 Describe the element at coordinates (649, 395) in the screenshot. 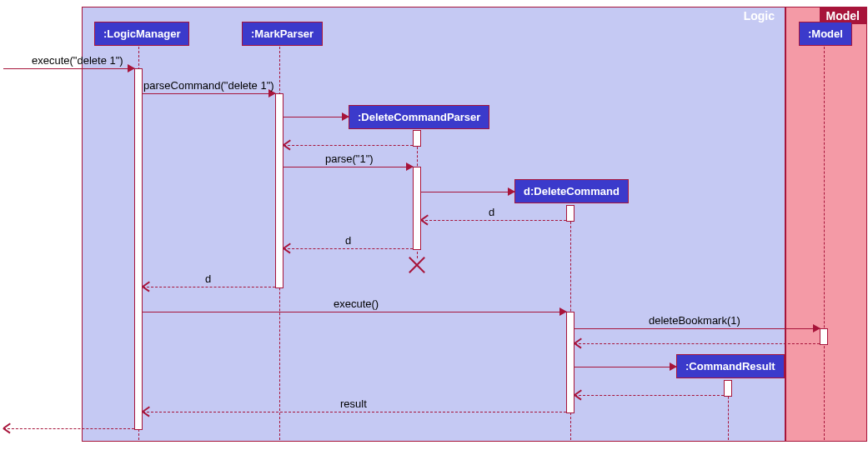

I see `msg-return-cr` at that location.